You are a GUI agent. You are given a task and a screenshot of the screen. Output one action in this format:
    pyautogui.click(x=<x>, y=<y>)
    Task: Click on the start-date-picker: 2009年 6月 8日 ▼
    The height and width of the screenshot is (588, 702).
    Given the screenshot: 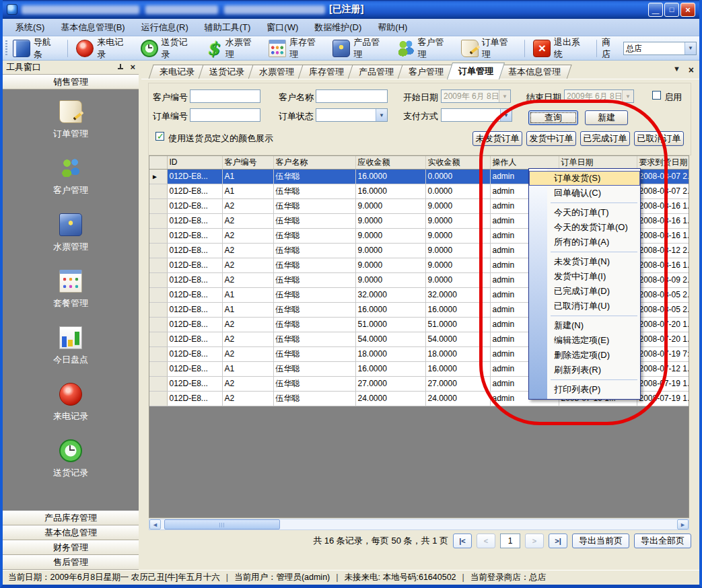 What is the action you would take?
    pyautogui.click(x=476, y=96)
    